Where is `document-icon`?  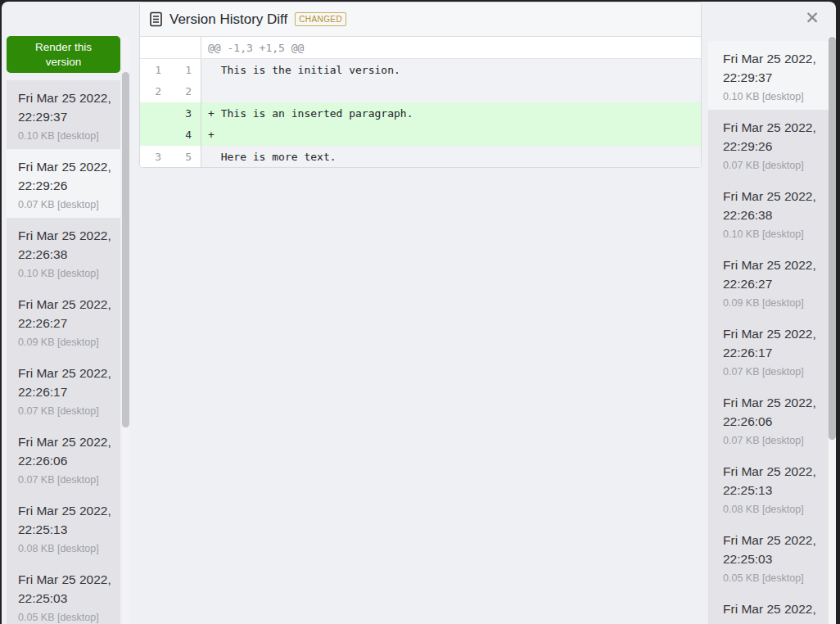
document-icon is located at coordinates (156, 20).